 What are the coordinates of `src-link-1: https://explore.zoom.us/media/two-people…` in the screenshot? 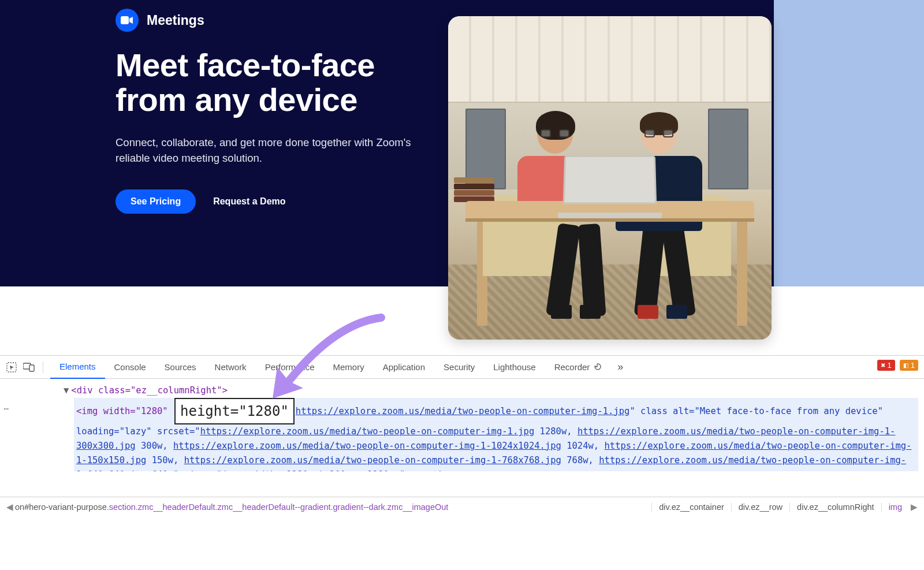 It's located at (463, 411).